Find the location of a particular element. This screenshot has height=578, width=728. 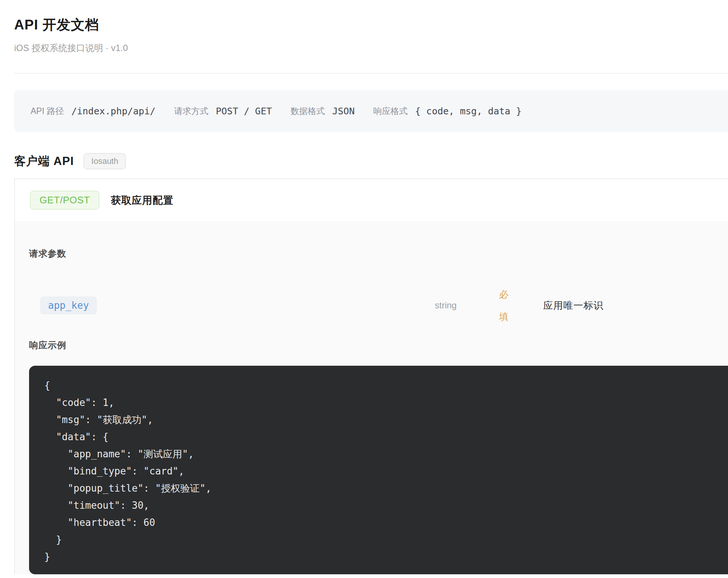

info-item-value: /index.php/api/ is located at coordinates (113, 111).